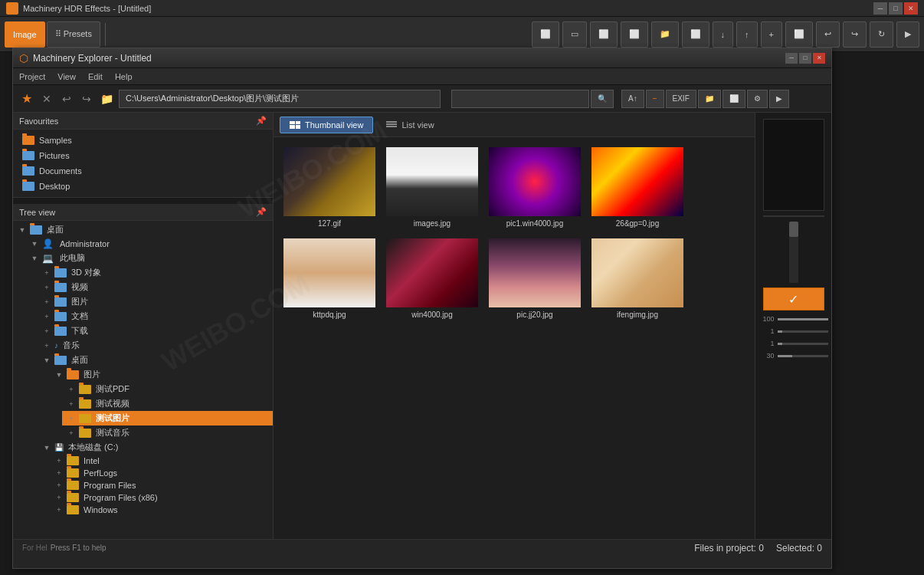  I want to click on explorer-close: ✕, so click(819, 58).